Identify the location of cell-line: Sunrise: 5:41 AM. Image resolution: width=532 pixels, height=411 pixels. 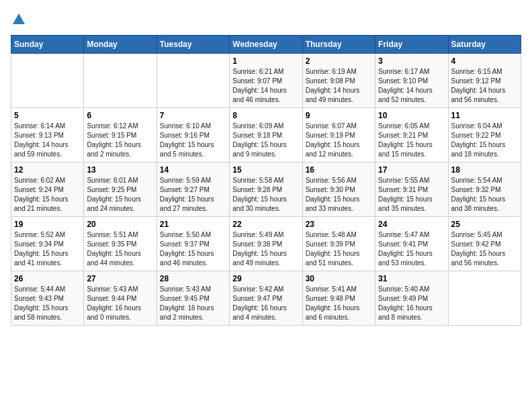
(339, 289).